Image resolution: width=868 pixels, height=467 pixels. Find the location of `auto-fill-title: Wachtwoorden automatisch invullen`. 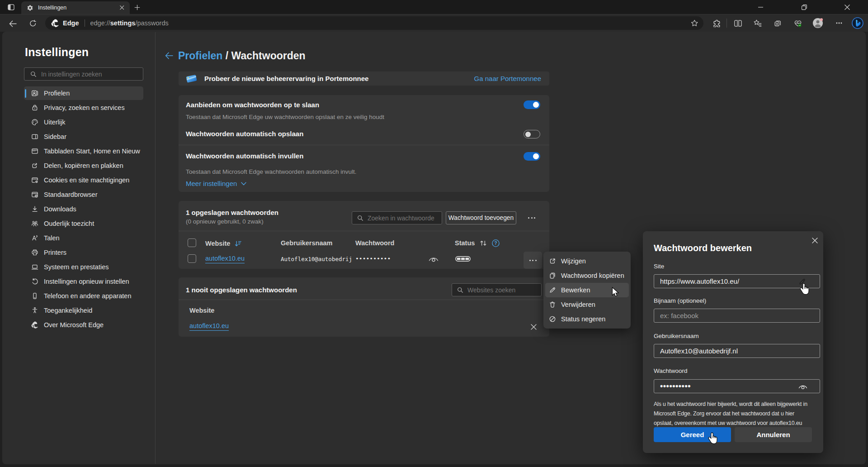

auto-fill-title: Wachtwoorden automatisch invullen is located at coordinates (245, 156).